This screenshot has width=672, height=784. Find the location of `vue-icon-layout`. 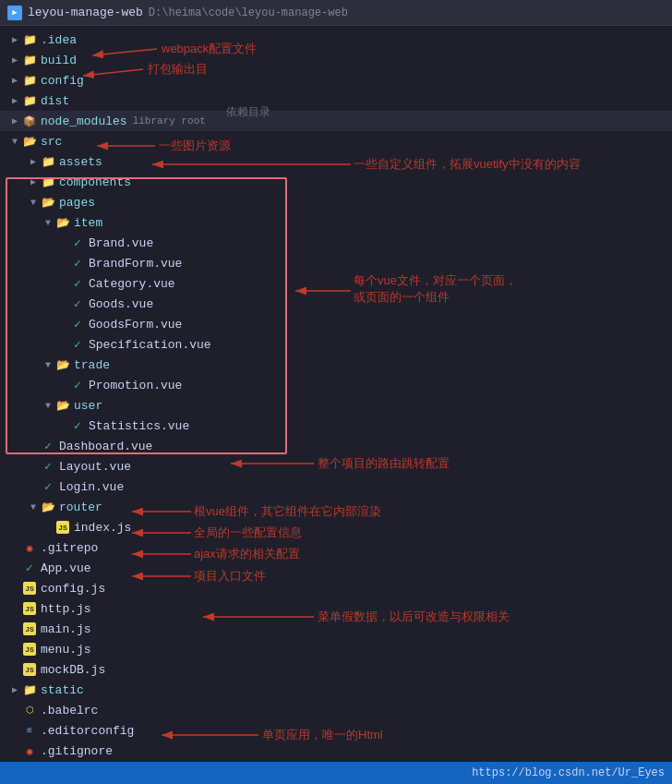

vue-icon-layout is located at coordinates (48, 466).